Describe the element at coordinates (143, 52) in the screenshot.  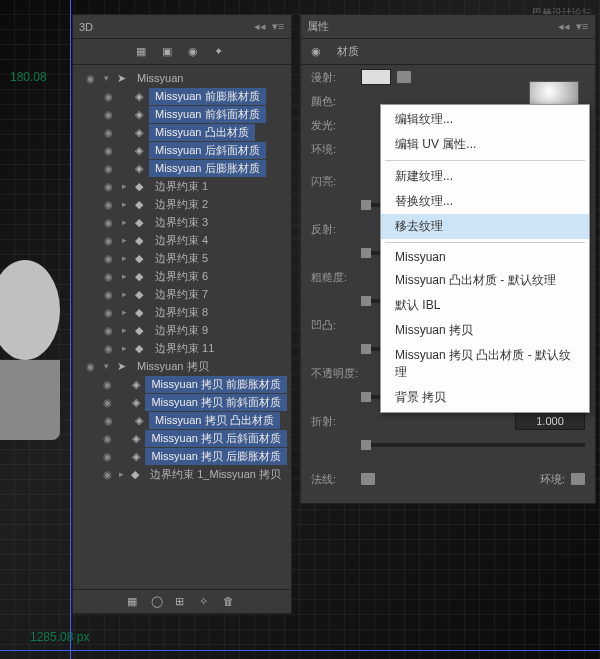
I see `scene-filter-icon: ▦` at that location.